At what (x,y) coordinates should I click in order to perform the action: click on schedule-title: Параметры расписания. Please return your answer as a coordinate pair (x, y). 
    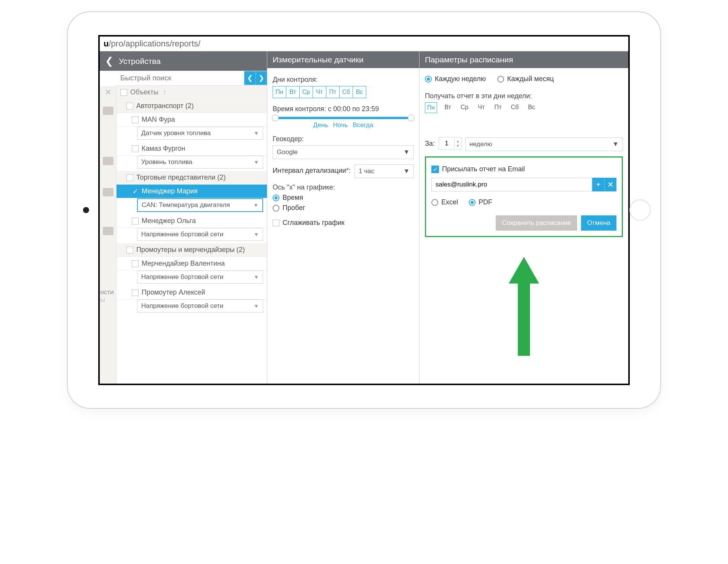
    Looking at the image, I should click on (469, 60).